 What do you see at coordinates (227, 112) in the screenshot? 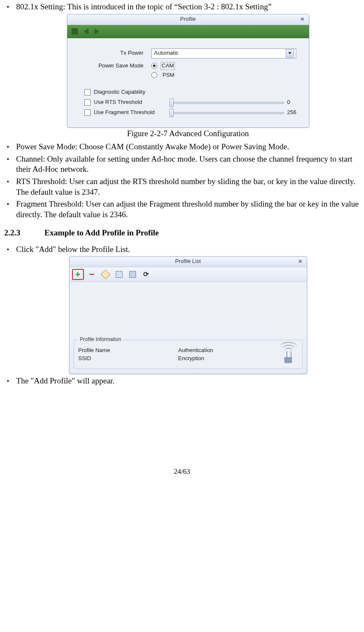
I see `frag-slider` at bounding box center [227, 112].